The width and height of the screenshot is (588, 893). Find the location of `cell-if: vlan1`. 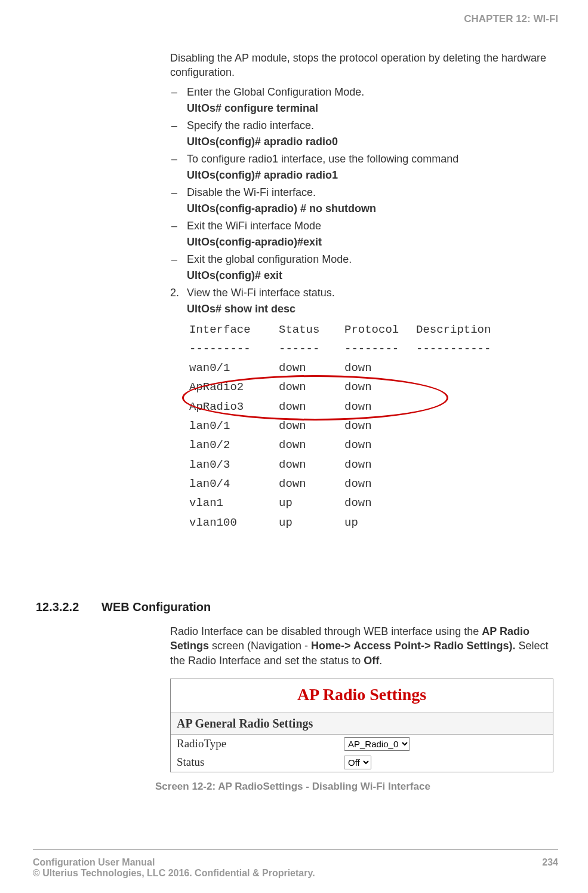

cell-if: vlan1 is located at coordinates (234, 503).